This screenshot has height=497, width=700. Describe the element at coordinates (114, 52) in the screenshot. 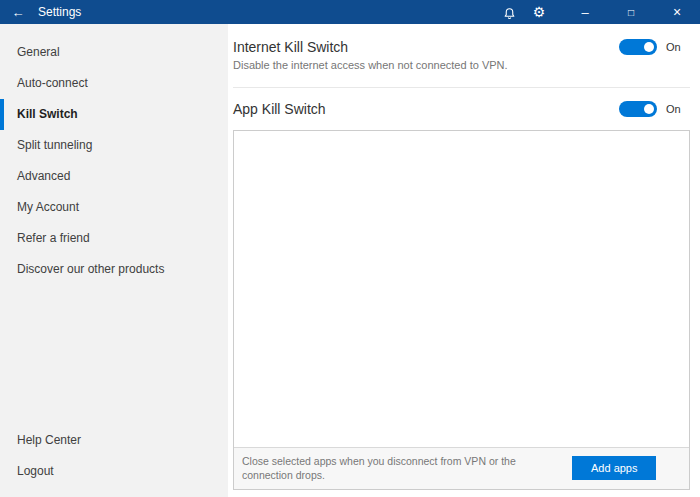

I see `sidebar-item-general: General` at that location.